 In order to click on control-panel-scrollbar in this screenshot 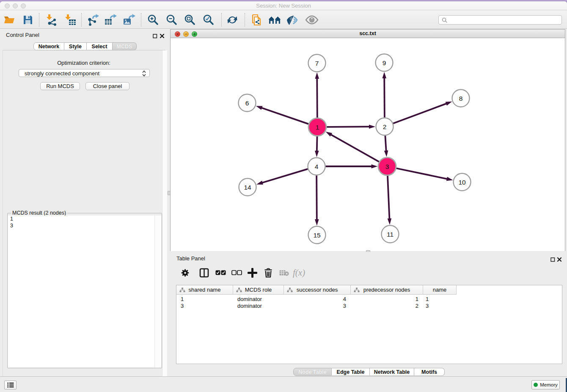, I will do `click(165, 213)`.